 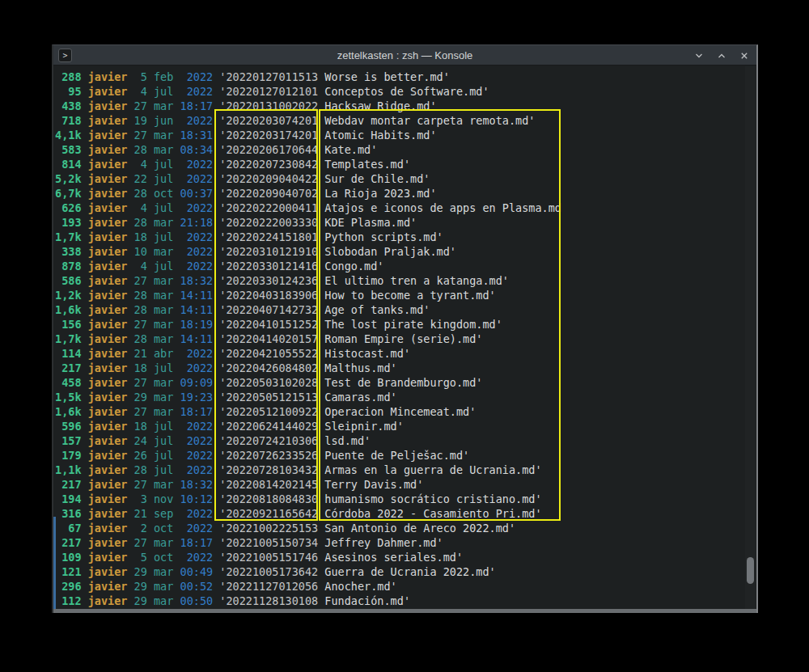 I want to click on window-titlebar: > zettelkasten : zsh — Konsole, so click(x=404, y=55).